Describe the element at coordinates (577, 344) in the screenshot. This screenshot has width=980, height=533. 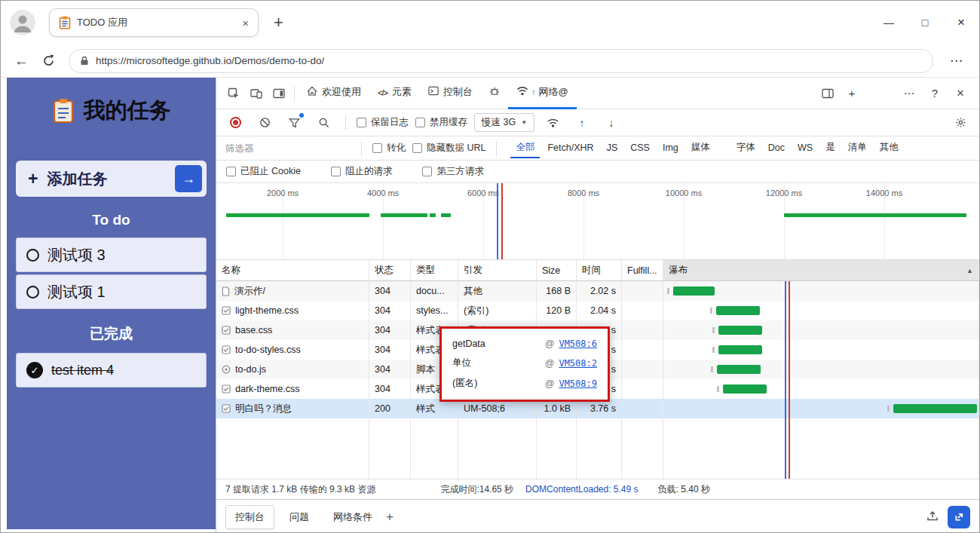
I see `source-location-link: VM508:6` at that location.